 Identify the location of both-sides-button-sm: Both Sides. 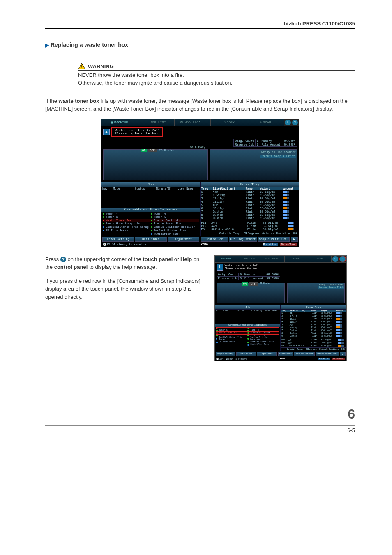
(246, 354).